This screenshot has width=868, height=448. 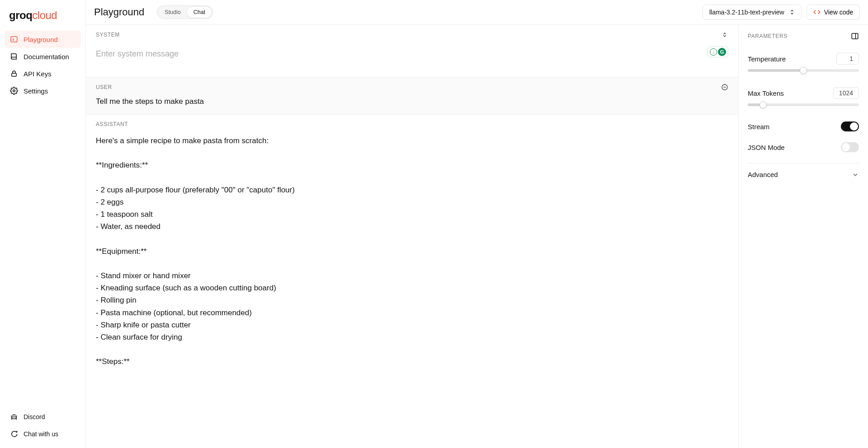 What do you see at coordinates (42, 56) in the screenshot?
I see `sidebar-item-documentation: Documentation` at bounding box center [42, 56].